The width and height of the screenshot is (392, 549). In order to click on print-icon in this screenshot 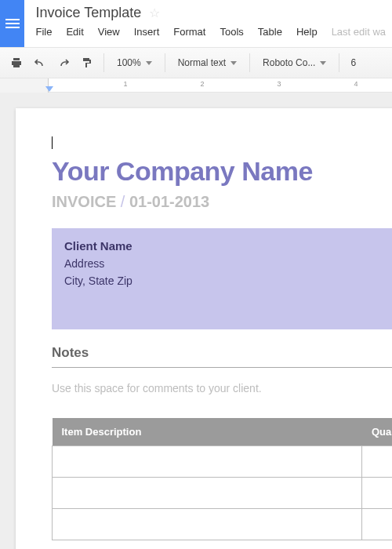, I will do `click(16, 63)`.